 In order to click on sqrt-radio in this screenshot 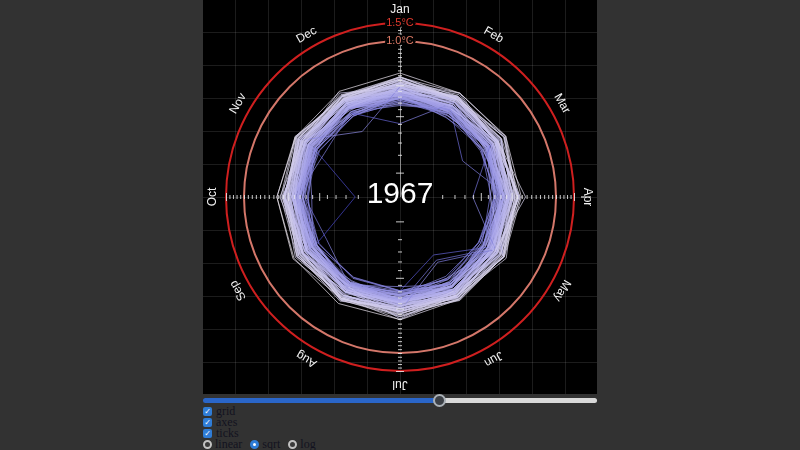, I will do `click(254, 444)`.